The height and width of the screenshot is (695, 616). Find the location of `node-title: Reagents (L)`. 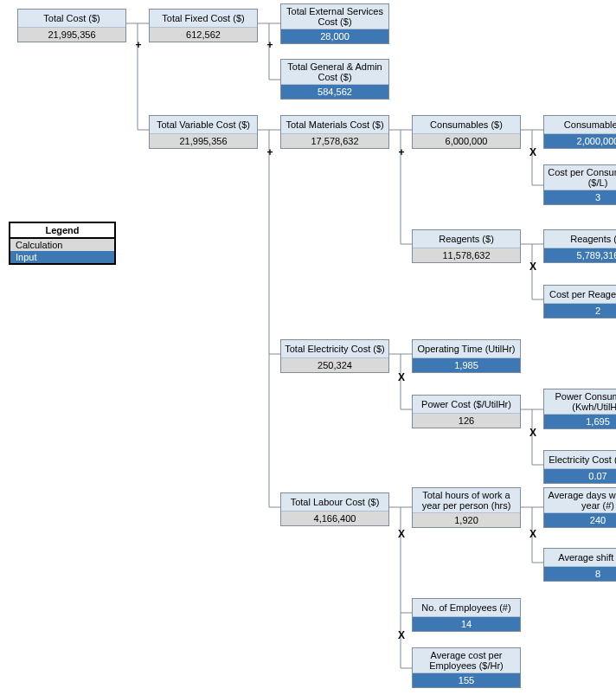

node-title: Reagents (L) is located at coordinates (580, 239).